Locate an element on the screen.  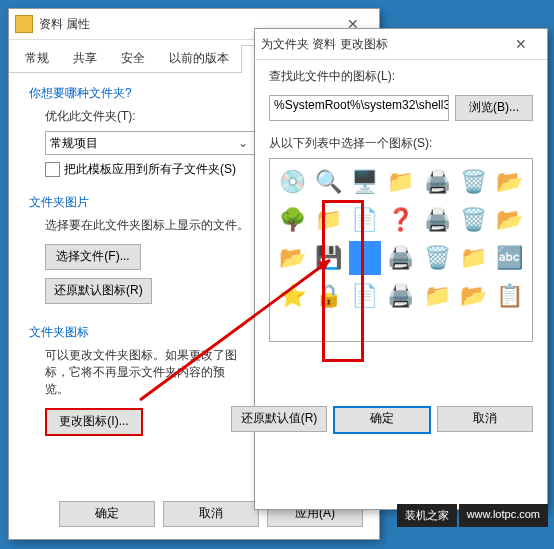
combo-value: 常规项目 is located at coordinates (143, 144).